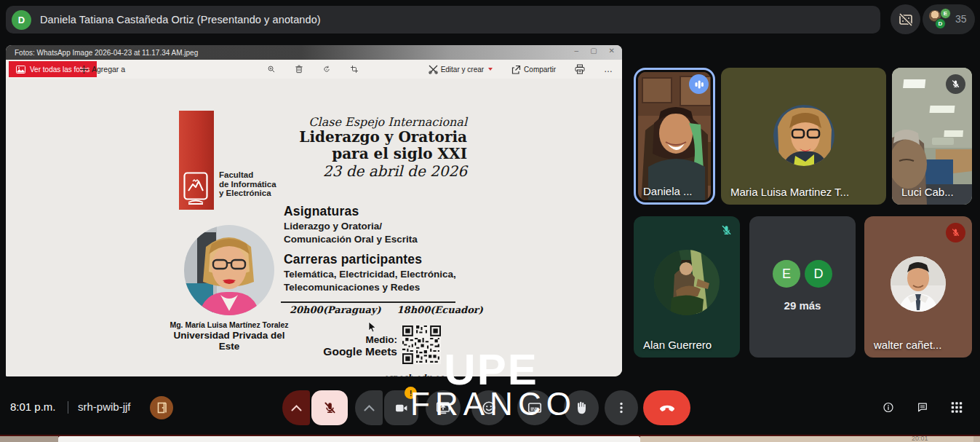 This screenshot has height=442, width=980. I want to click on participant-count-pill: E D 35, so click(949, 19).